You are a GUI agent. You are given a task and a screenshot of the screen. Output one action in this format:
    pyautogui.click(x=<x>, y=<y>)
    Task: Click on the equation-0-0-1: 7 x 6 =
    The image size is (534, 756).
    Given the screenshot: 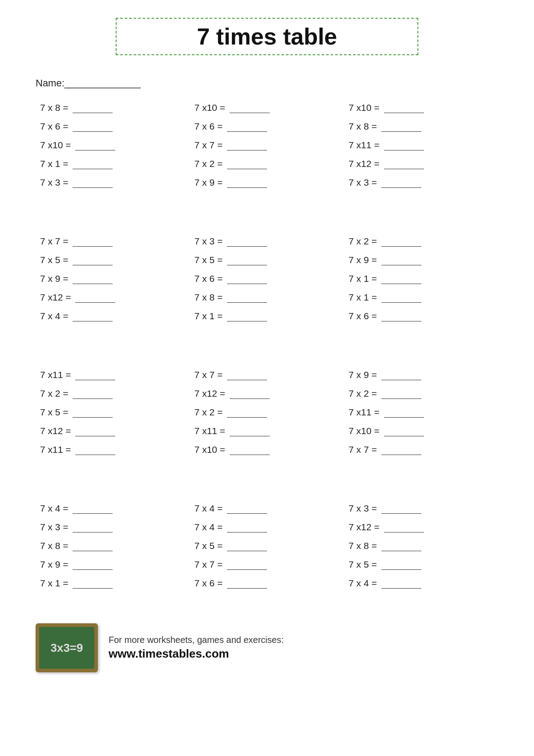 What is the action you would take?
    pyautogui.click(x=113, y=126)
    